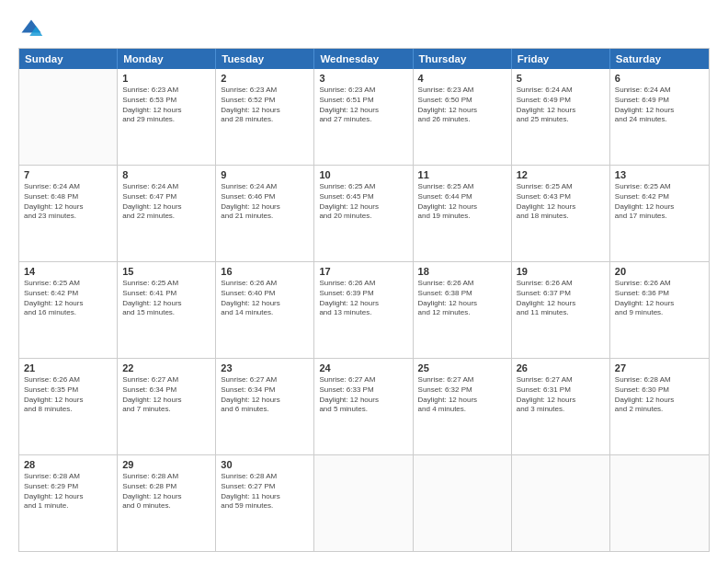 The width and height of the screenshot is (728, 563). I want to click on day-number: 9, so click(265, 175).